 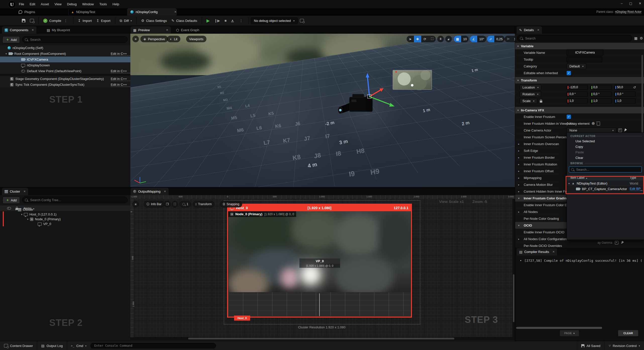 What do you see at coordinates (319, 260) in the screenshot?
I see `host-box: Host_0 [1.920 x 1.080] 127.0.0.1` at bounding box center [319, 260].